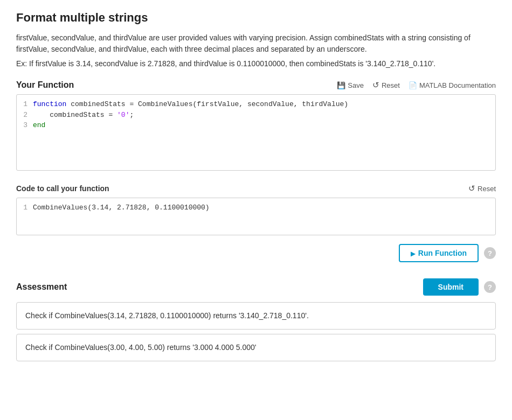  I want to click on reset-function-button: Reset, so click(386, 85).